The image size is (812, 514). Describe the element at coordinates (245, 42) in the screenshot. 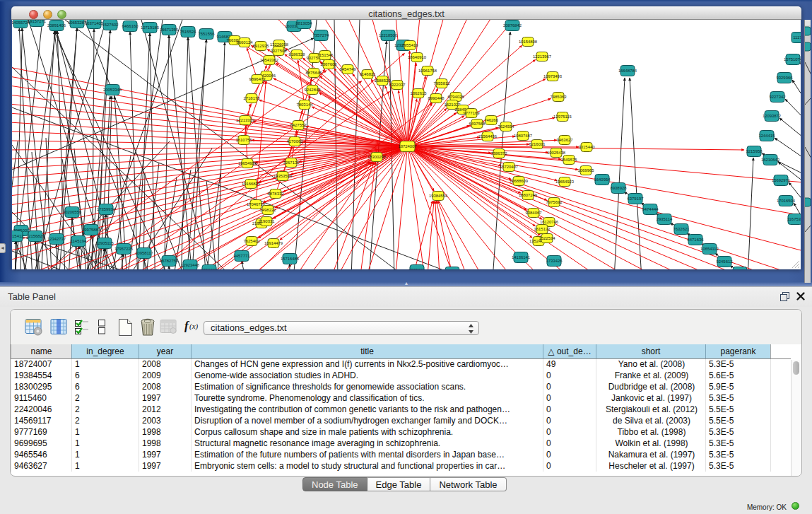

I see `svg-text: 8660124` at that location.